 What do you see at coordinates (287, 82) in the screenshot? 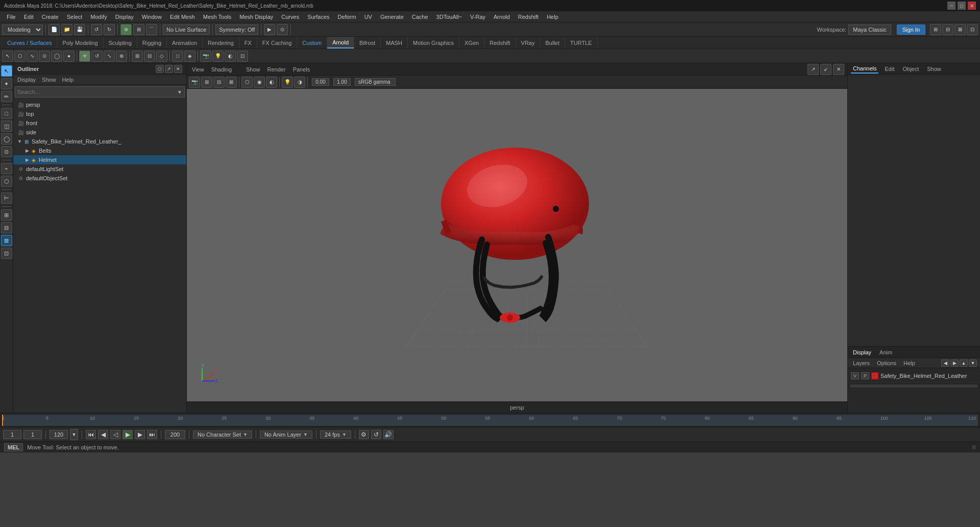
I see `vp-tb-lights: 💡` at bounding box center [287, 82].